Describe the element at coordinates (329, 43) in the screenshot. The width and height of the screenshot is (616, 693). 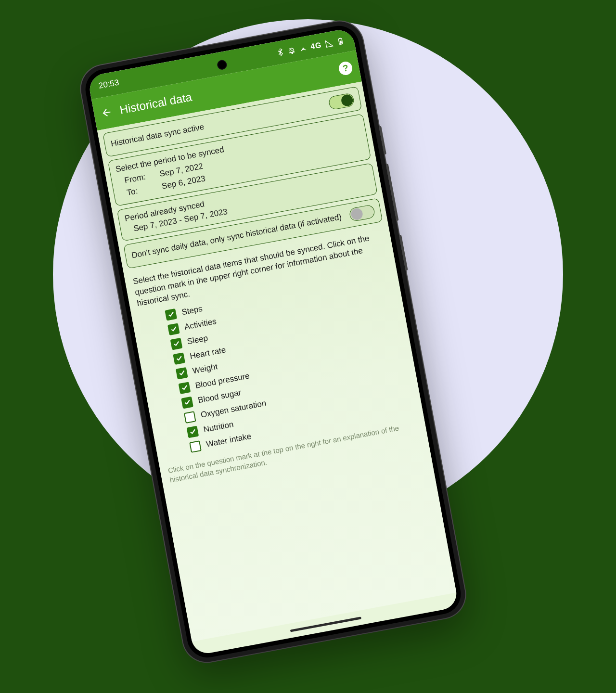
I see `signal-icon` at that location.